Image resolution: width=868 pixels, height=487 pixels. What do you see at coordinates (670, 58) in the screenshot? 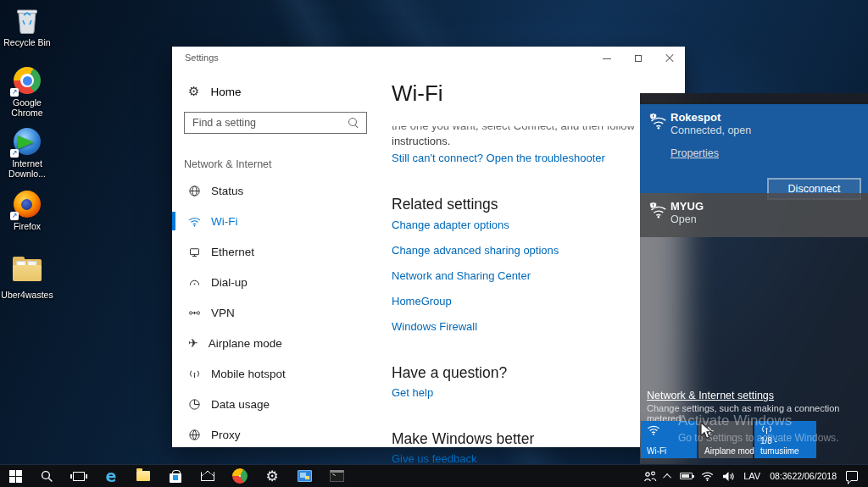
I see `close-button` at bounding box center [670, 58].